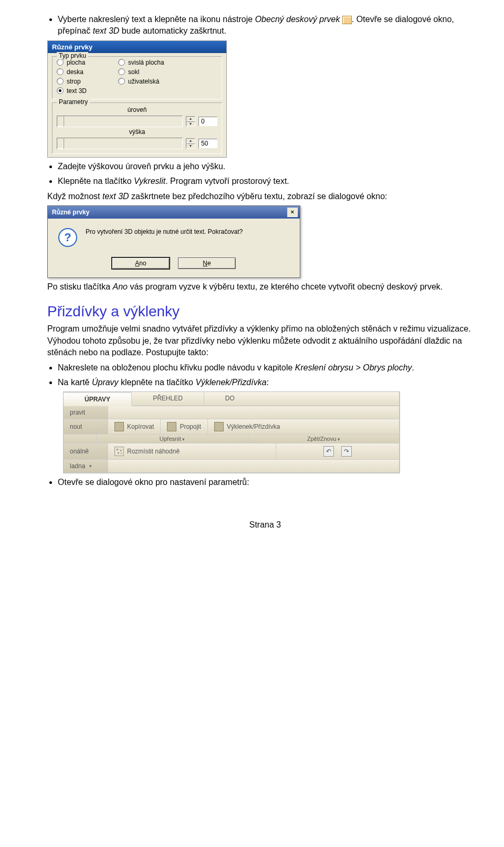  What do you see at coordinates (168, 399) in the screenshot?
I see `tab-prehled: PŘEHLED` at bounding box center [168, 399].